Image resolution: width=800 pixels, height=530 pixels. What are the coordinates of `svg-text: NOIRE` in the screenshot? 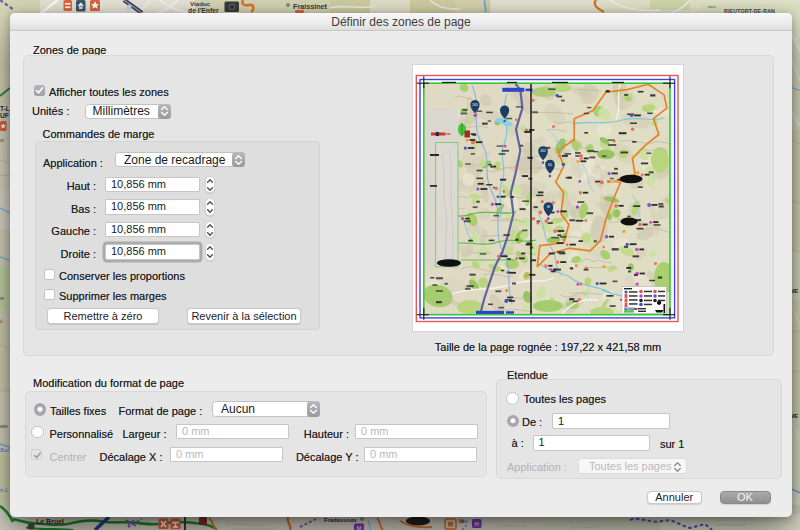 It's located at (614, 180).